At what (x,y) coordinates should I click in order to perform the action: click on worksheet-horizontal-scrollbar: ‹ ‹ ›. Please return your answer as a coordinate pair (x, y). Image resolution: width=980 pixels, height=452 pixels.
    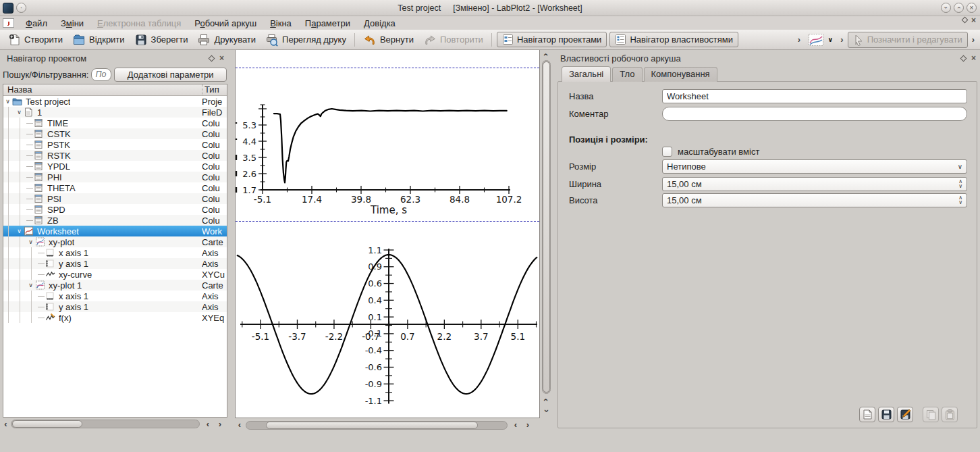
    Looking at the image, I should click on (387, 426).